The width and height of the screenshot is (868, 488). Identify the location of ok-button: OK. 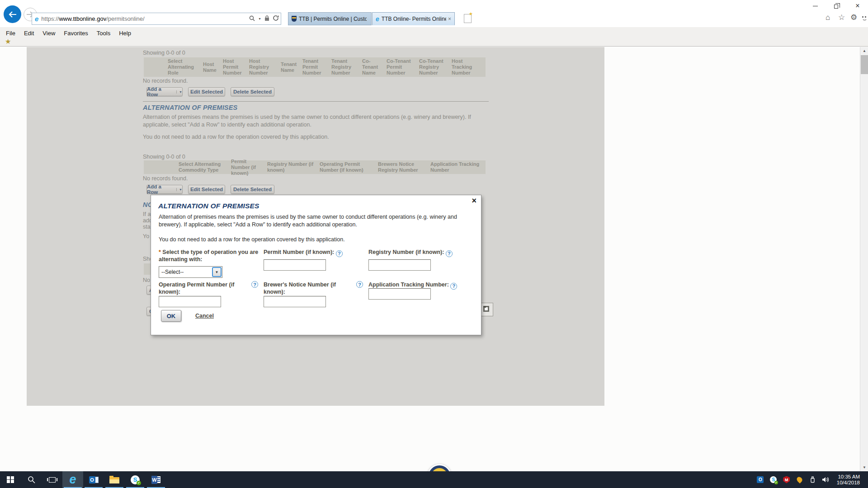
(171, 316).